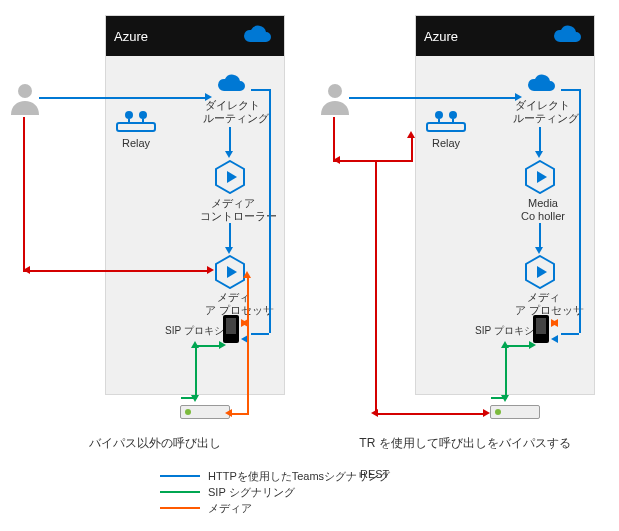 This screenshot has height=531, width=619. I want to click on legend-swatch-green, so click(180, 492).